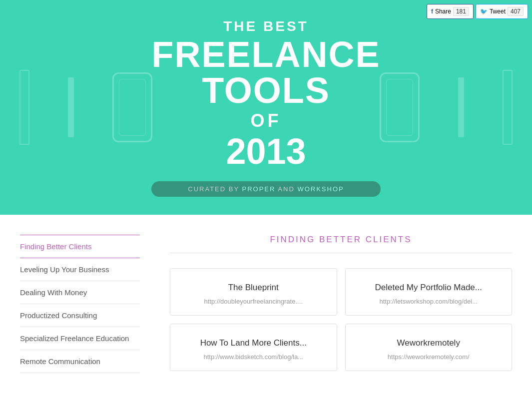  Describe the element at coordinates (484, 11) in the screenshot. I see `twitter-icon: 🐦` at that location.